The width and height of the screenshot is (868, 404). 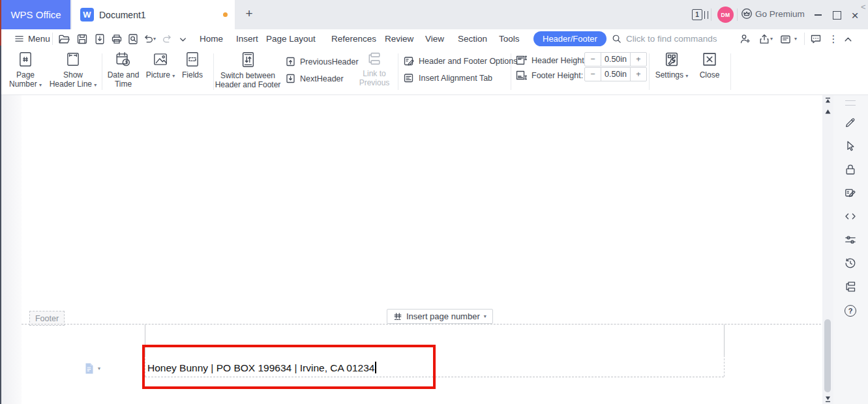 What do you see at coordinates (848, 39) in the screenshot?
I see `collapse-ribbon-icon` at bounding box center [848, 39].